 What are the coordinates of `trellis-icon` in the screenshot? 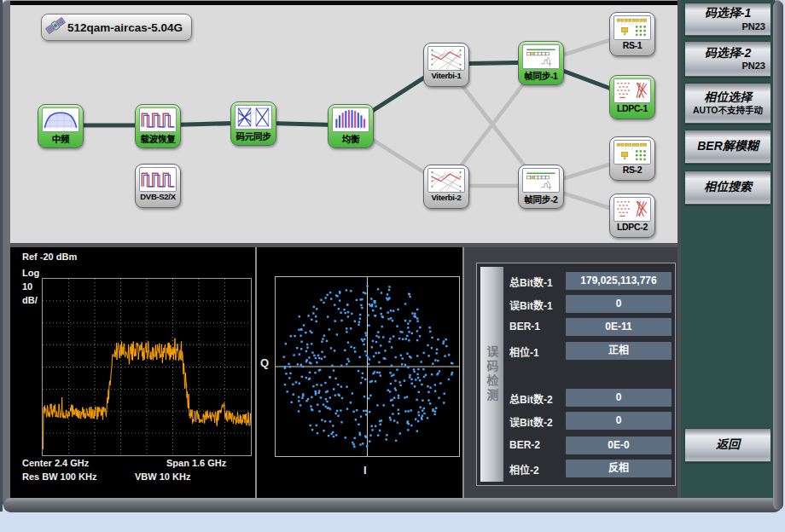 It's located at (446, 181).